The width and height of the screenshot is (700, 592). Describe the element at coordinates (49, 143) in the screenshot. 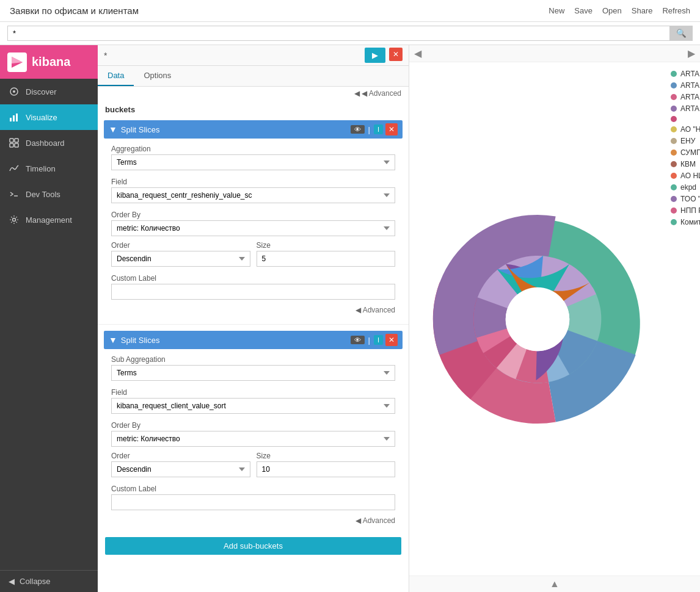

I see `sidebar-item-dashboard: Dashboard` at that location.